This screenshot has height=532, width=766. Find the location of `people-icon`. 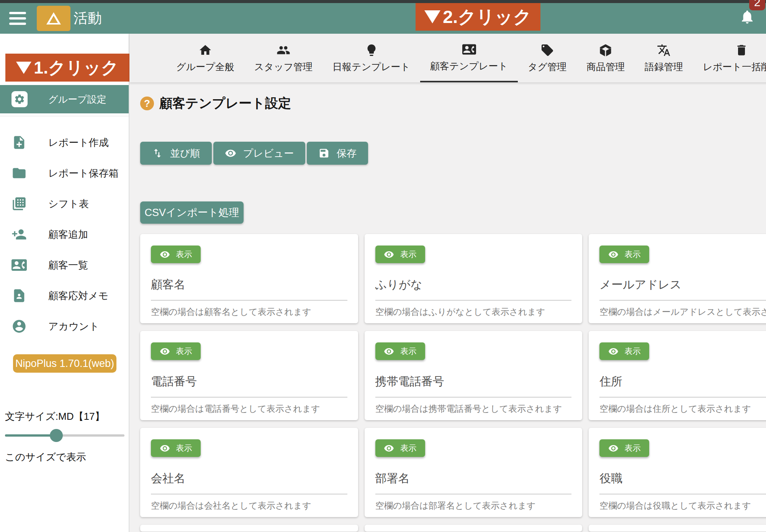

people-icon is located at coordinates (283, 50).